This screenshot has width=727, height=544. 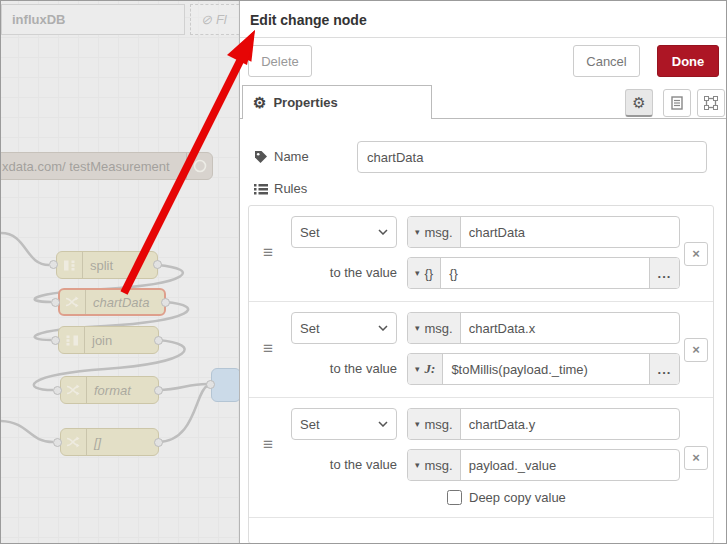 What do you see at coordinates (518, 498) in the screenshot?
I see `deep-copy-label: Deep copy value` at bounding box center [518, 498].